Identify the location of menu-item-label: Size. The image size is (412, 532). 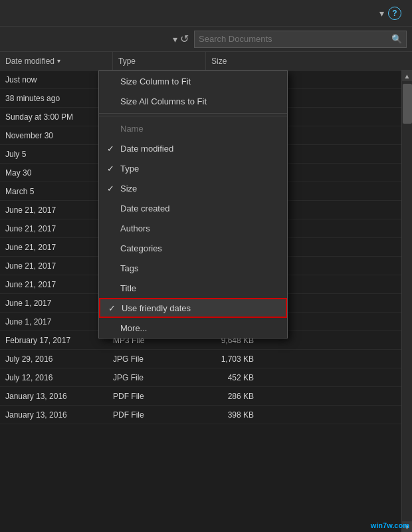
(199, 189).